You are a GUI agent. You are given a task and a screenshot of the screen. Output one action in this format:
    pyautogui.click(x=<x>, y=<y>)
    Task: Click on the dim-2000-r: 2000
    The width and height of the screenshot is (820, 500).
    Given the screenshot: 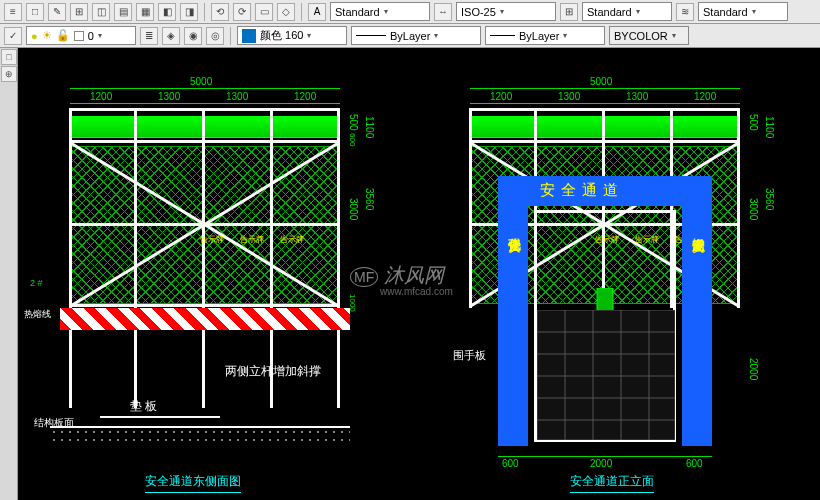 What is the action you would take?
    pyautogui.click(x=754, y=369)
    